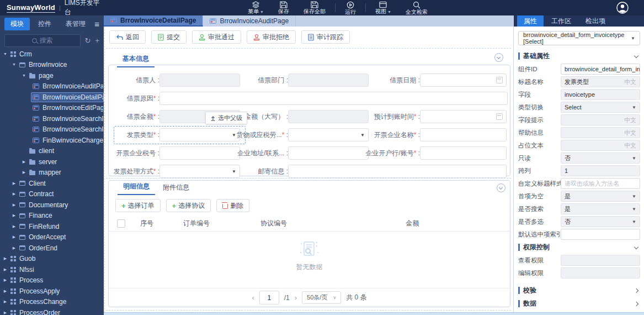  Describe the element at coordinates (52, 183) in the screenshot. I see `tree-item: Client` at that location.